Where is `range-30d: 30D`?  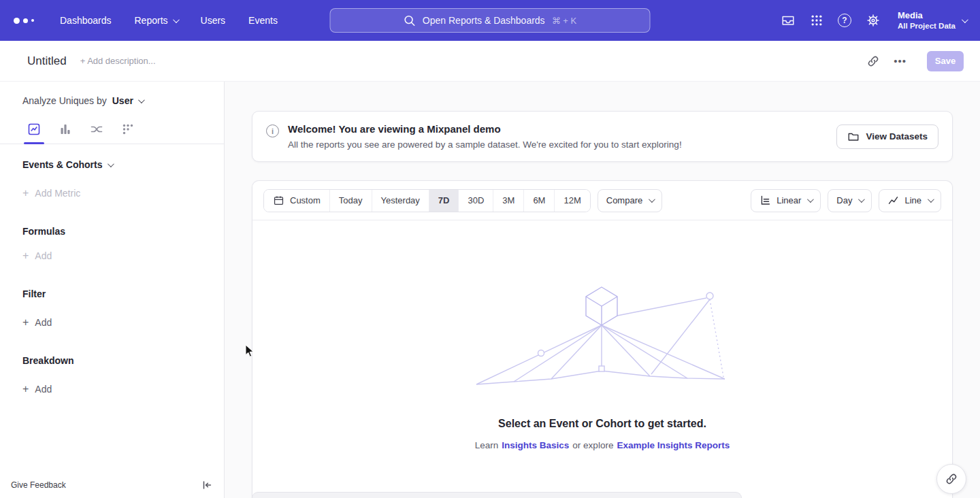
range-30d: 30D is located at coordinates (475, 201).